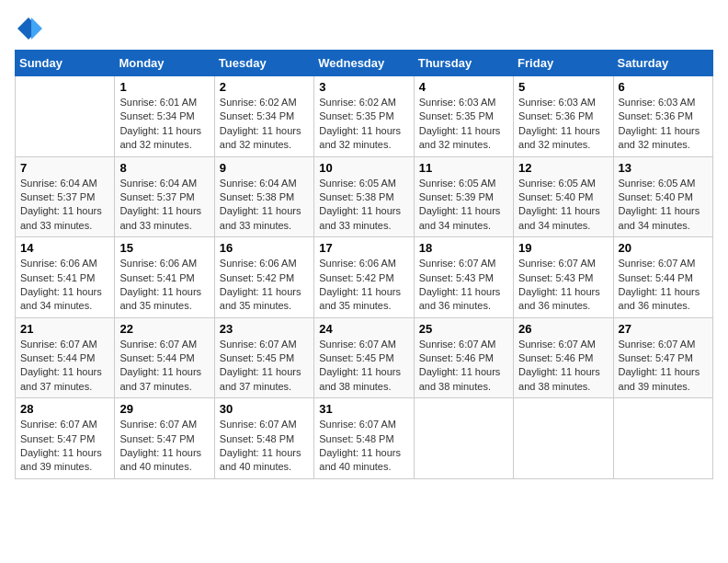 The height and width of the screenshot is (563, 728). I want to click on day-number: 23, so click(265, 329).